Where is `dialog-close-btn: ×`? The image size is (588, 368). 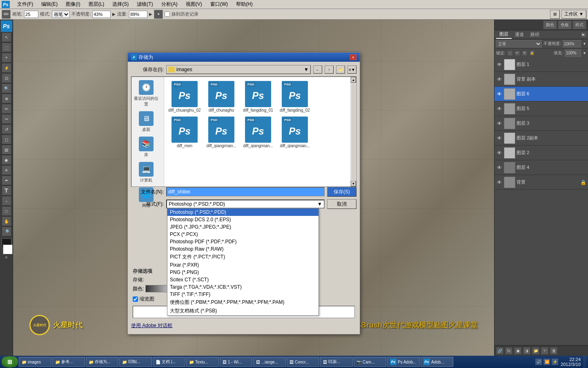 dialog-close-btn: × is located at coordinates (353, 57).